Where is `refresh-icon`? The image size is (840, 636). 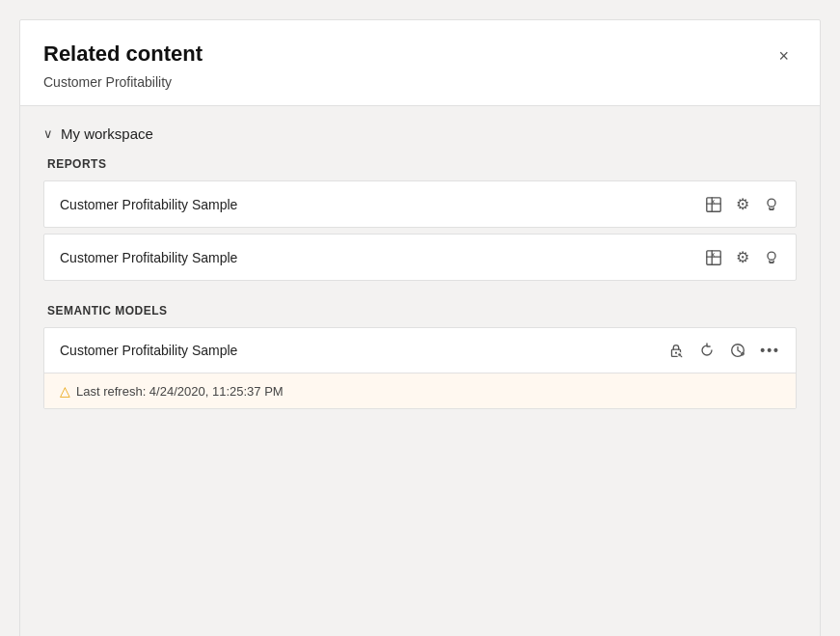 refresh-icon is located at coordinates (707, 350).